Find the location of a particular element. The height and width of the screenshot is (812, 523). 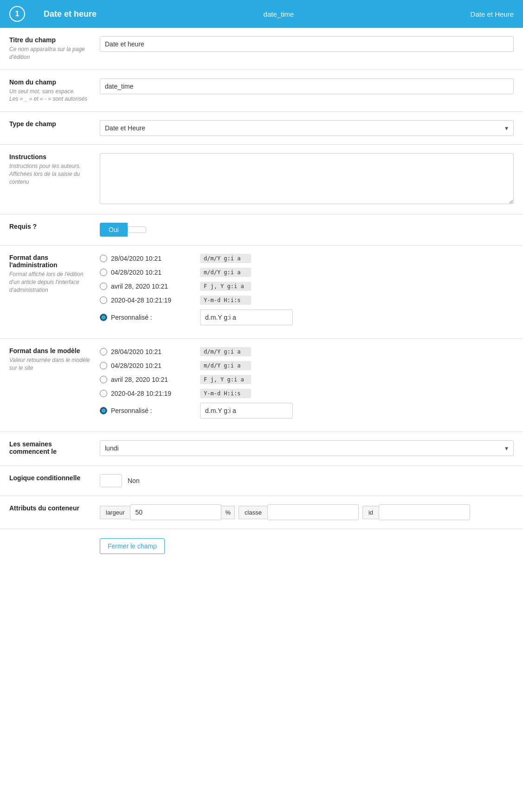

type-control: Date et Heure Date Heure Texte Nombre is located at coordinates (307, 128).